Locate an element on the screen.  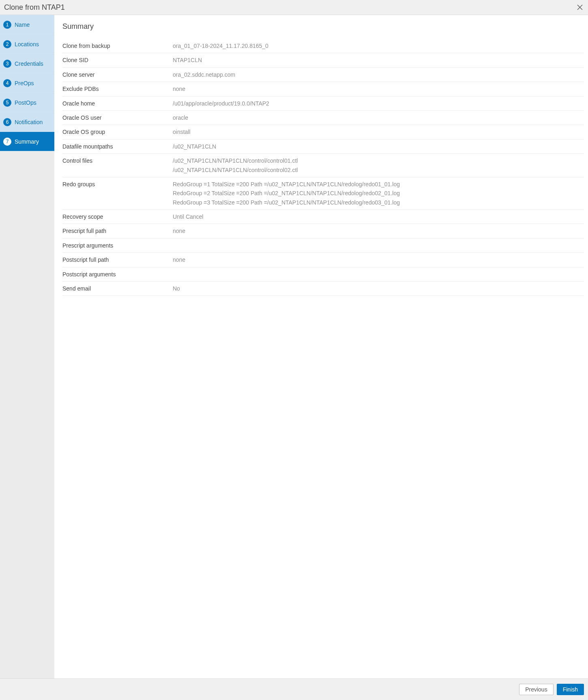
summary-row: Exclude PDBs none is located at coordinates (323, 89).